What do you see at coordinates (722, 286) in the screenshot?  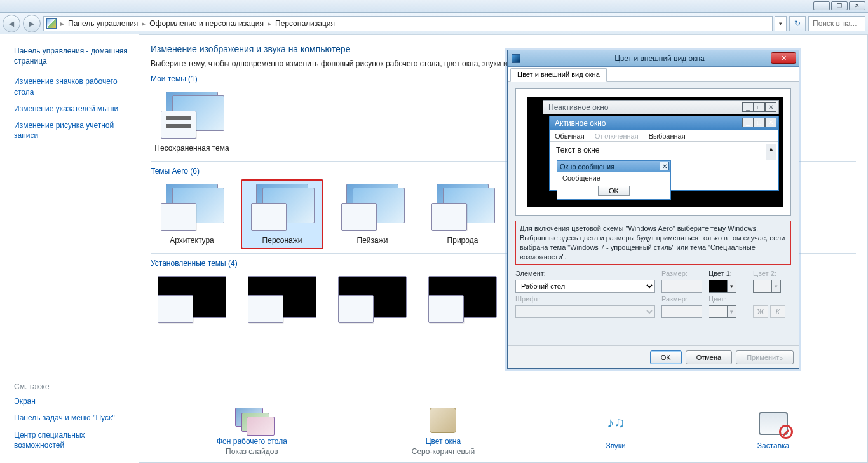 I see `color1-picker: ▾` at bounding box center [722, 286].